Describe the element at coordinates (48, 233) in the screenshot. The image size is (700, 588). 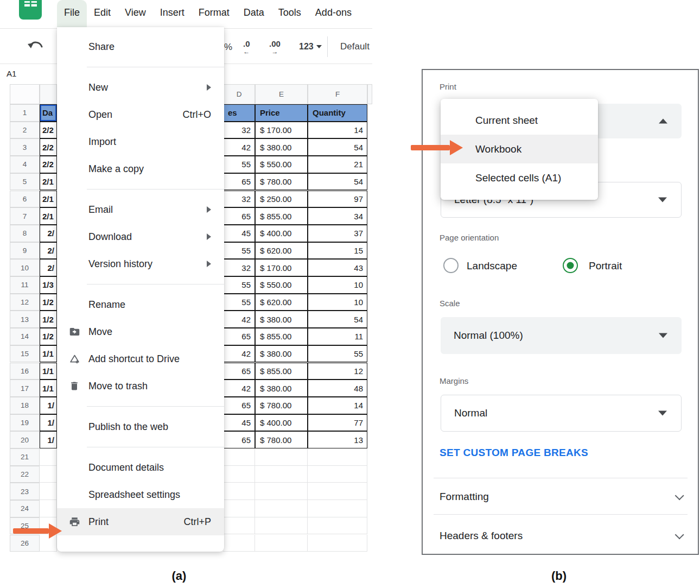
I see `cell-a8: 2/` at that location.